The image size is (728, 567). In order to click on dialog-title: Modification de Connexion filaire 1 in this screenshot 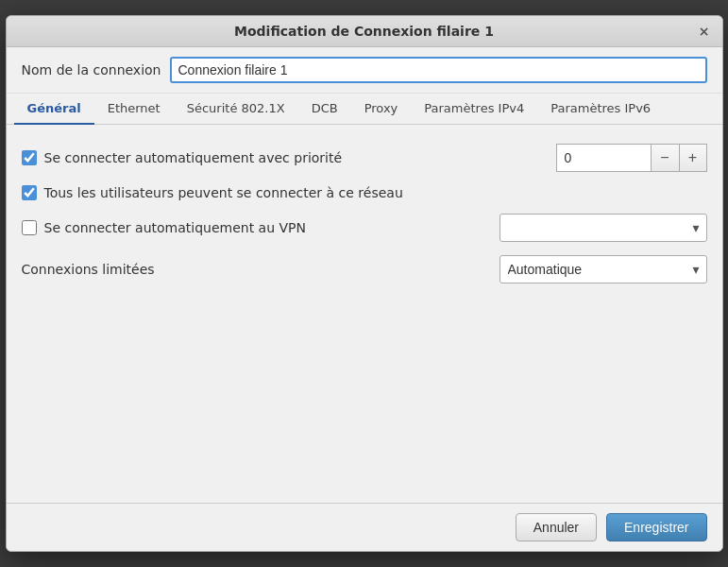, I will do `click(364, 31)`.